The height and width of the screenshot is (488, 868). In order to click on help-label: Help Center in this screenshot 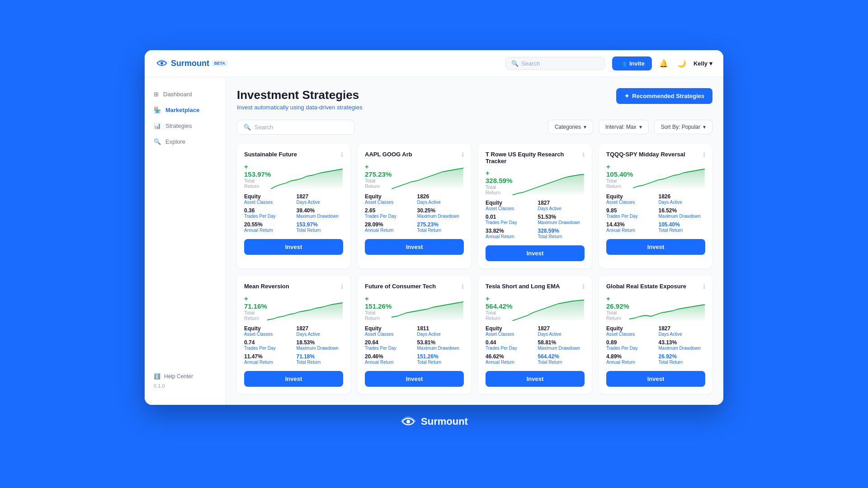, I will do `click(179, 376)`.